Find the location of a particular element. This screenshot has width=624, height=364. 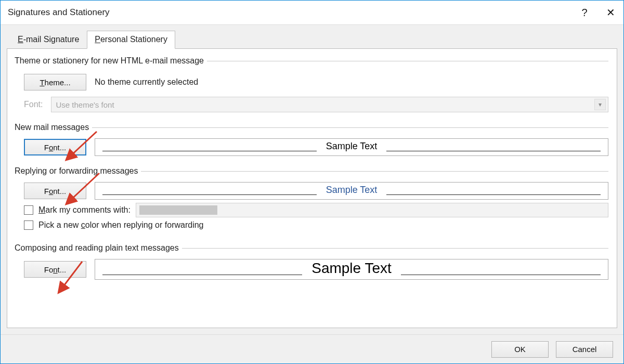

group-new-mail: New mail messages Font... Sample Text is located at coordinates (312, 141).